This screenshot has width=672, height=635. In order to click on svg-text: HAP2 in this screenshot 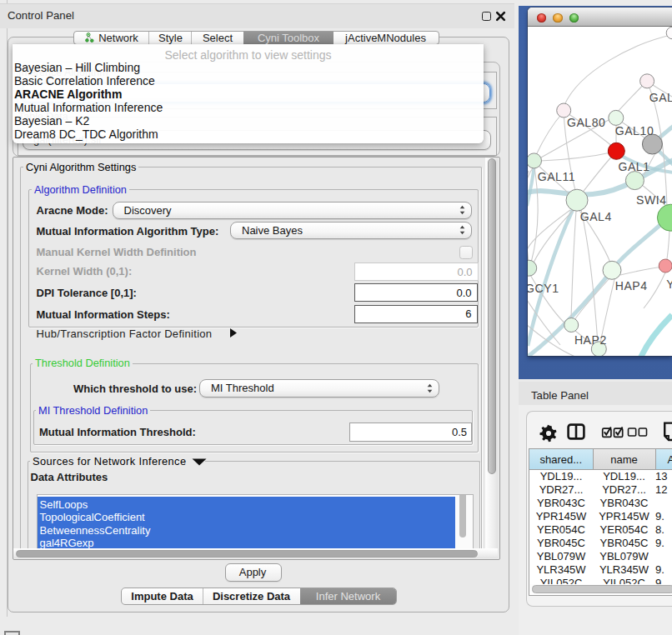, I will do `click(590, 340)`.